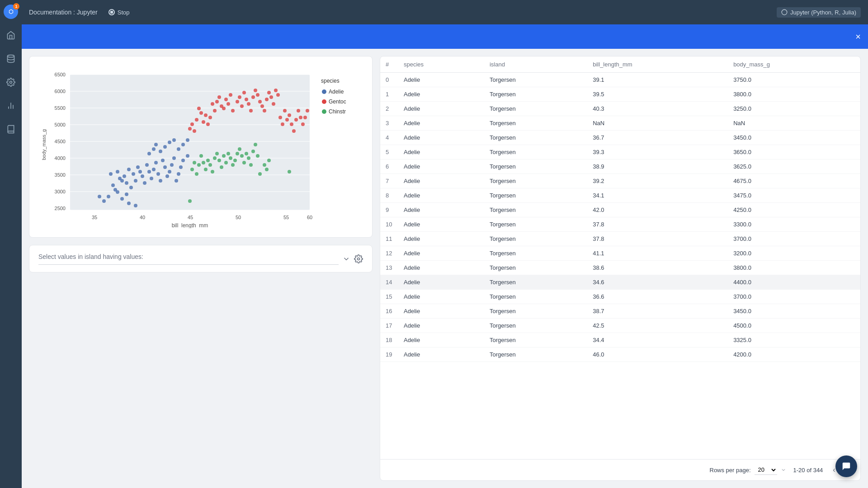 This screenshot has width=868, height=488. Describe the element at coordinates (310, 217) in the screenshot. I see `svg-text: 60` at that location.